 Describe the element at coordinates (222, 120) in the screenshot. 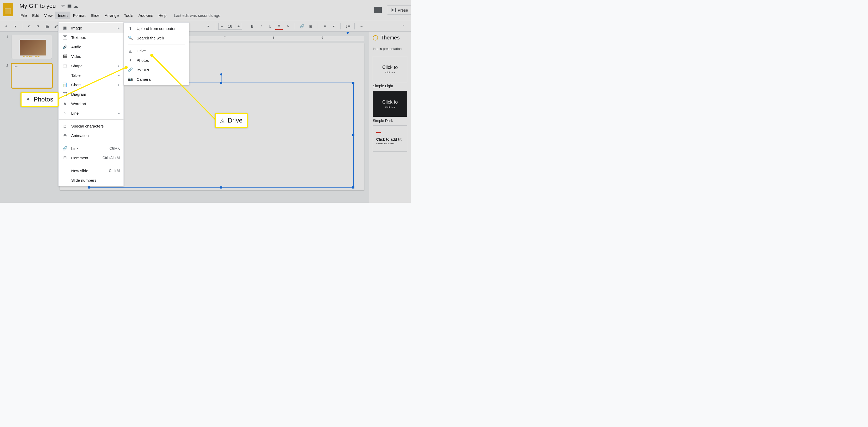

I see `drive-icon: ◬` at that location.